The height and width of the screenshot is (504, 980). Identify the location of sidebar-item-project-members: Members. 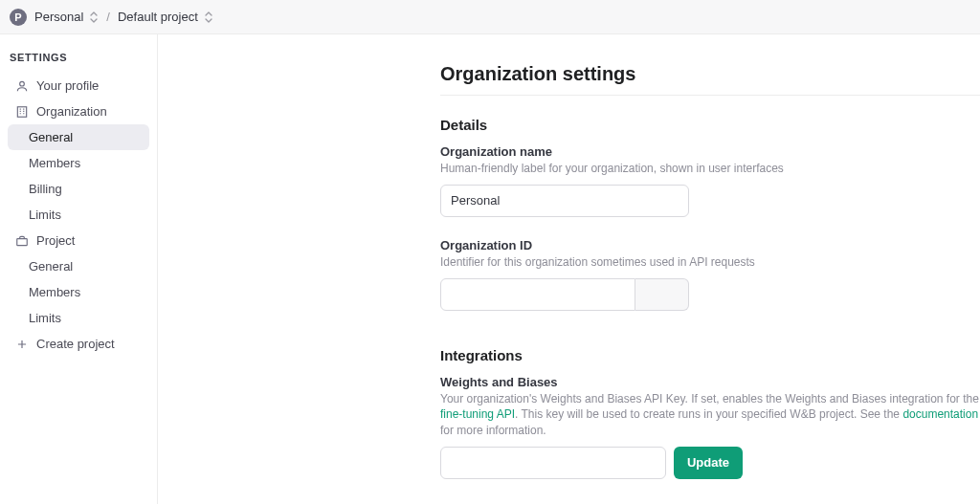
(78, 293).